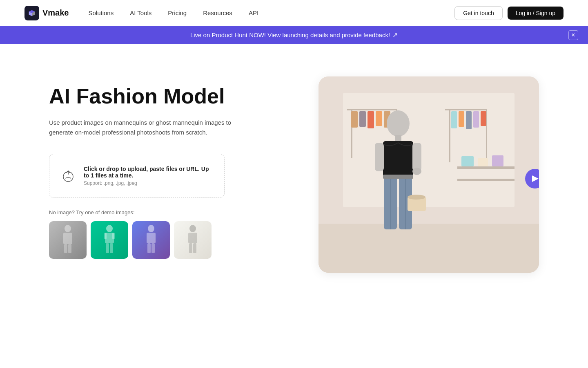 The width and height of the screenshot is (588, 368). I want to click on upload-support-text: Support: .png, .jpg, .jpeg, so click(149, 183).